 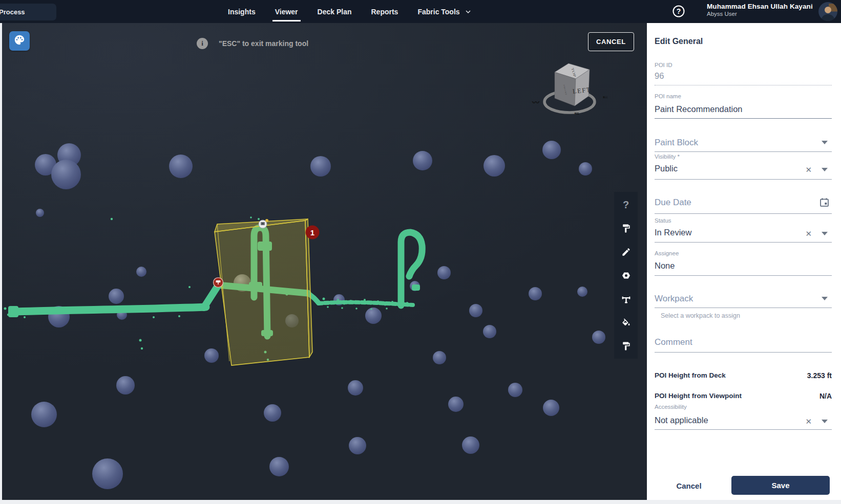 What do you see at coordinates (287, 11) in the screenshot?
I see `nav-tab-viewer: Viewer` at bounding box center [287, 11].